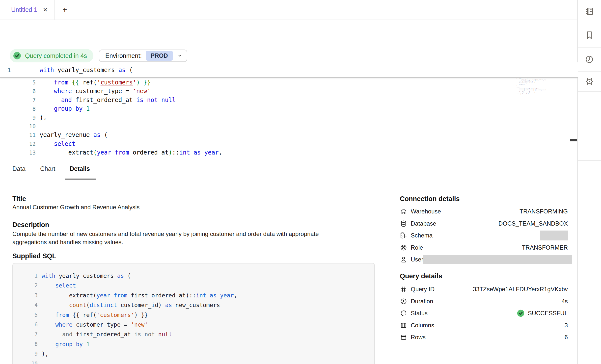  What do you see at coordinates (404, 289) in the screenshot?
I see `hash-icon` at bounding box center [404, 289].